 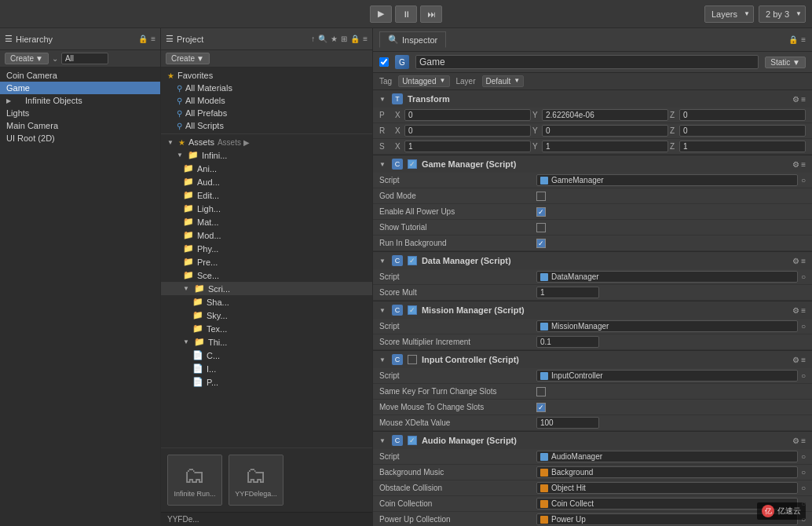 I want to click on sub-item-3: 📄 P..., so click(x=267, y=382).